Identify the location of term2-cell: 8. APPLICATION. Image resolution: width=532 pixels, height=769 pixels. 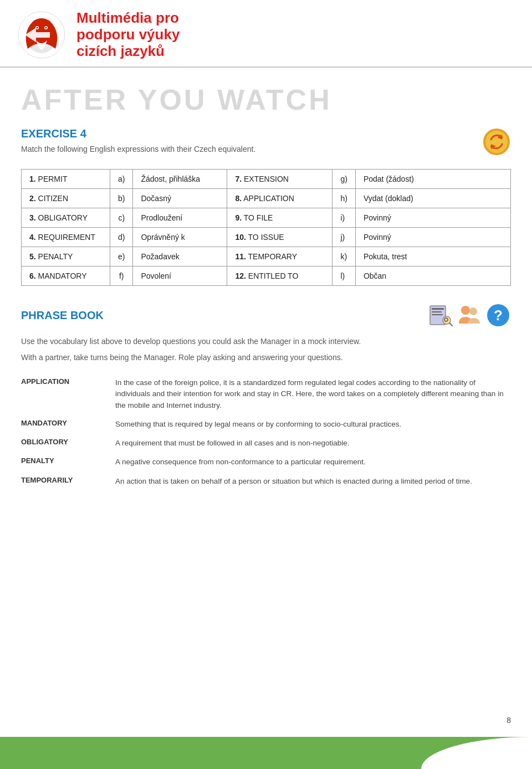
(280, 198).